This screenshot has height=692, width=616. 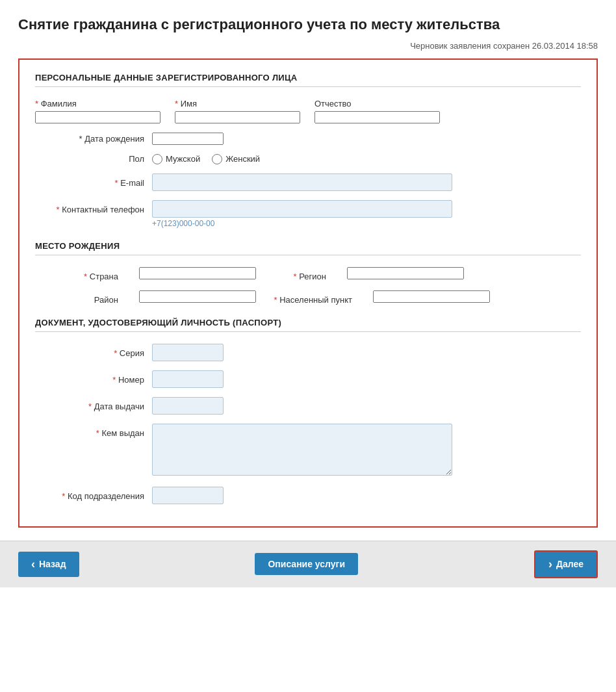 I want to click on name-row: * Фамилия * Имя Отчество, so click(x=308, y=111).